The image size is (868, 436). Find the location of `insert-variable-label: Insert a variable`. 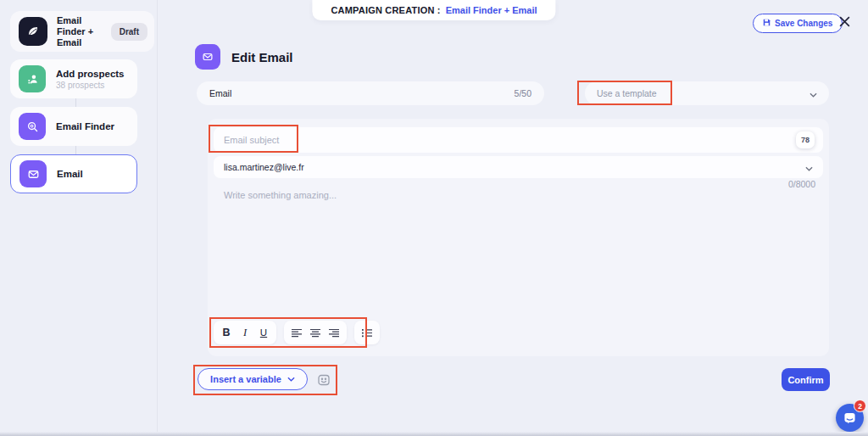

insert-variable-label: Insert a variable is located at coordinates (246, 379).